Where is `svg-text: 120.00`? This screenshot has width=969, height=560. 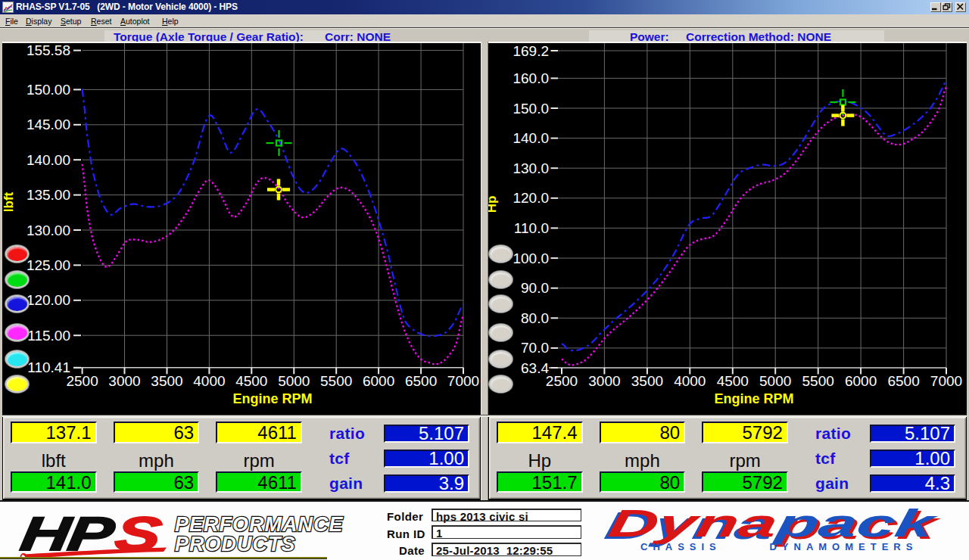 svg-text: 120.00 is located at coordinates (48, 300).